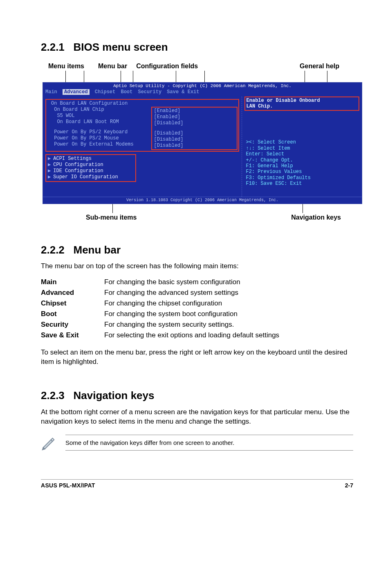 The width and height of the screenshot is (390, 588). Describe the element at coordinates (320, 66) in the screenshot. I see `label-general-help: General help` at that location.